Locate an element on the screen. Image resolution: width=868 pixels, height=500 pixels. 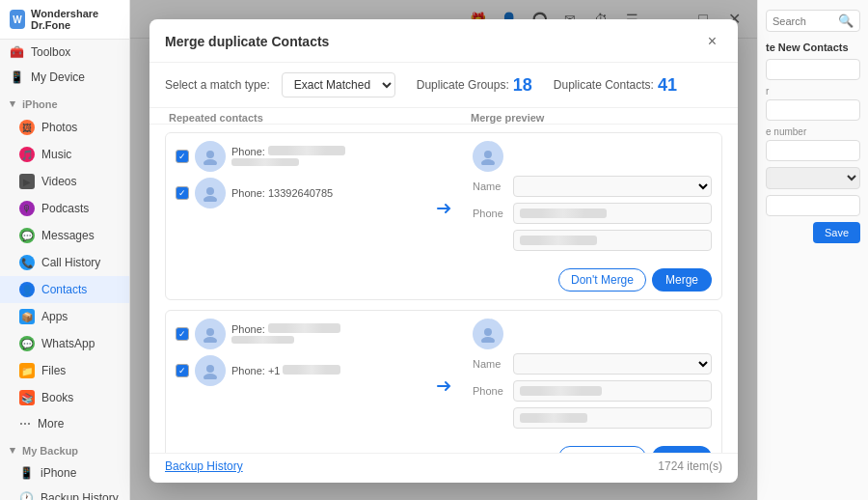
contact-checkbox-2b is located at coordinates (182, 371).